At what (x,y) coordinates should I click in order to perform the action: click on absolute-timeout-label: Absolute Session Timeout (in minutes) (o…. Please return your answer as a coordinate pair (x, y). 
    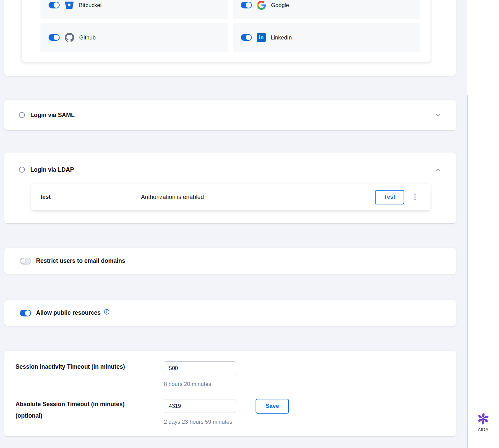
    Looking at the image, I should click on (70, 410).